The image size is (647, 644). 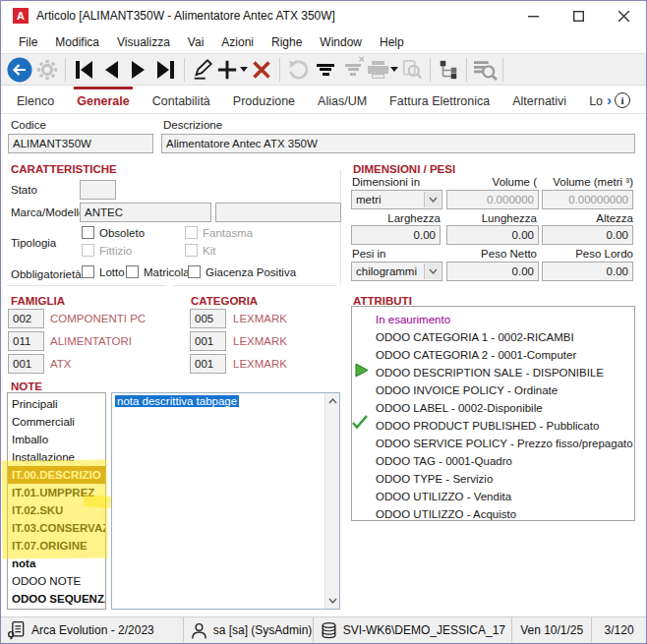 What do you see at coordinates (505, 355) in the screenshot?
I see `attribute-item: ODOO CATEGORIA 2 - 0001-Computer` at bounding box center [505, 355].